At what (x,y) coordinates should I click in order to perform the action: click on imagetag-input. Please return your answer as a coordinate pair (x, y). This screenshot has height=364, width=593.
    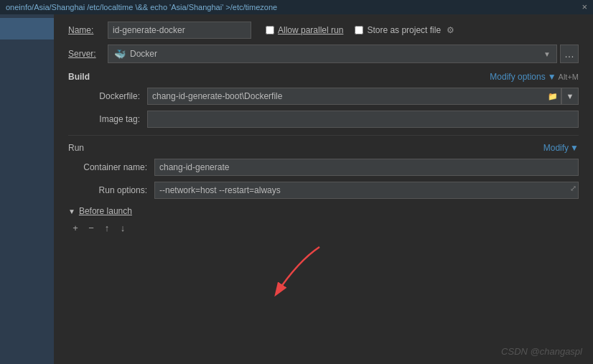
    Looking at the image, I should click on (363, 119).